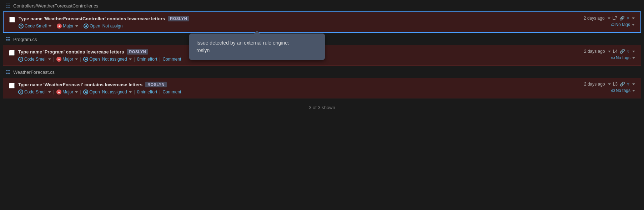 This screenshot has height=210, width=644. What do you see at coordinates (243, 43) in the screenshot?
I see `tooltip-line1: Issue detected by an external rule engin…` at bounding box center [243, 43].